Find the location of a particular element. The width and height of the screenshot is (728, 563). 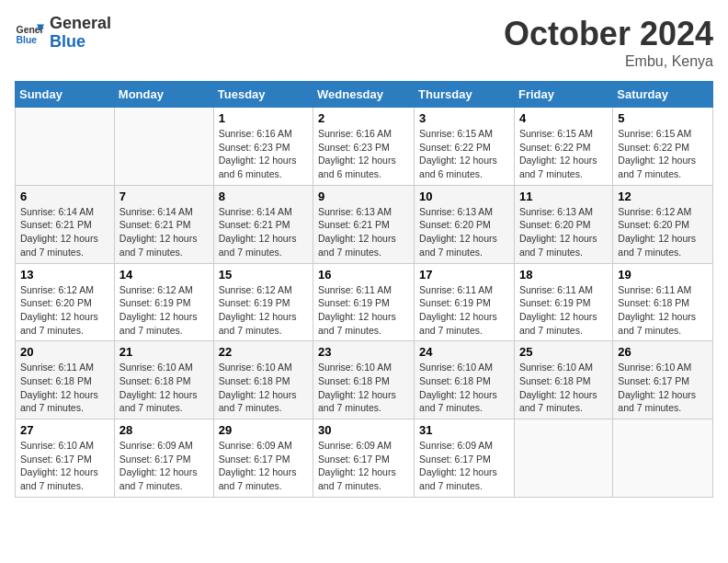

calendar-cell: 10Sunrise: 6:13 AM Sunset: 6:20 PM Dayli… is located at coordinates (465, 224).